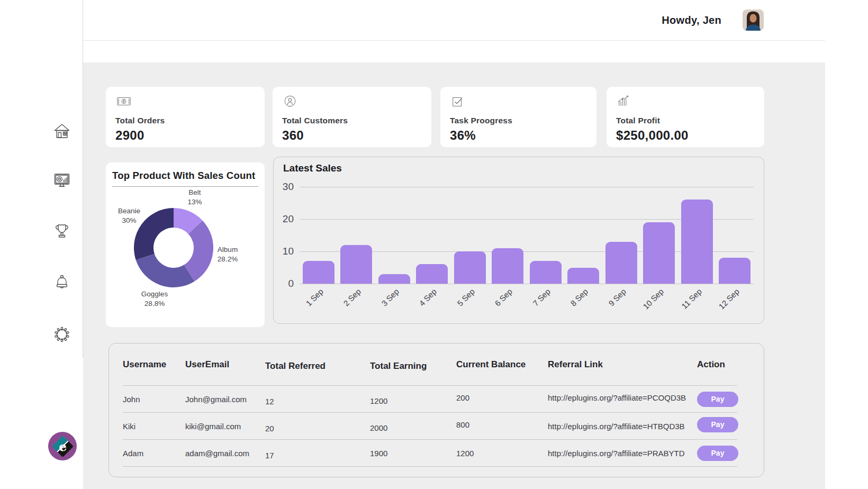  Describe the element at coordinates (62, 446) in the screenshot. I see `eplugins-logo: e` at that location.